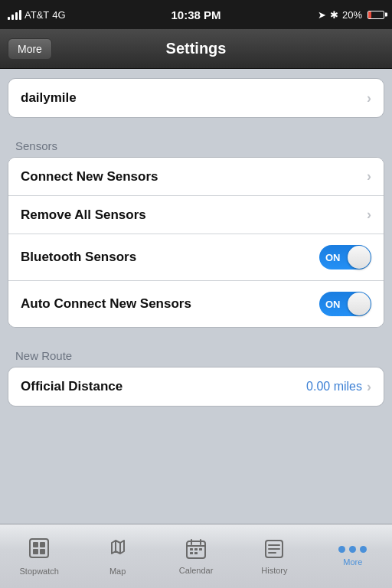 The height and width of the screenshot is (588, 392). I want to click on bluetooth-icon: ✱, so click(334, 15).